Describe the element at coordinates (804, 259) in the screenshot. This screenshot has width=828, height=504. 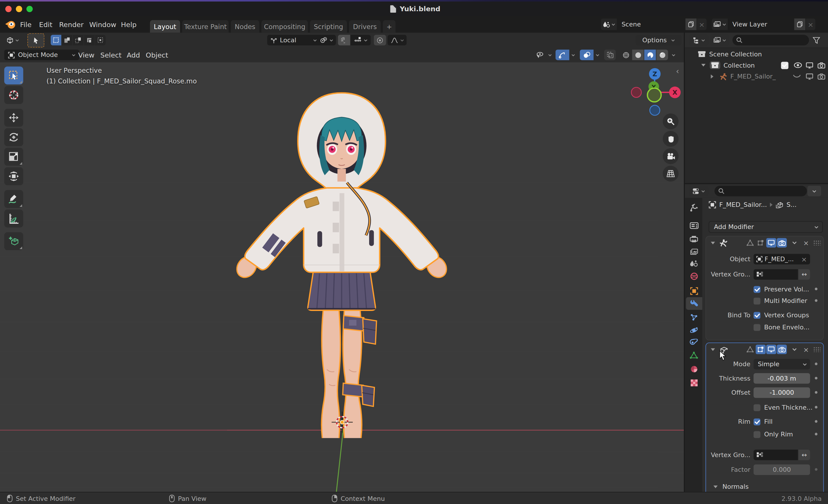
I see `clear-object-icon: ×` at that location.